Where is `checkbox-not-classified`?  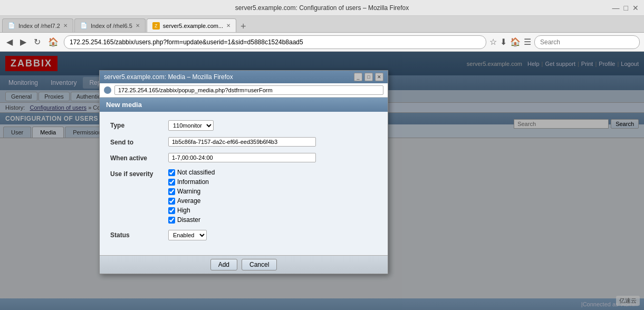
checkbox-not-classified is located at coordinates (172, 173).